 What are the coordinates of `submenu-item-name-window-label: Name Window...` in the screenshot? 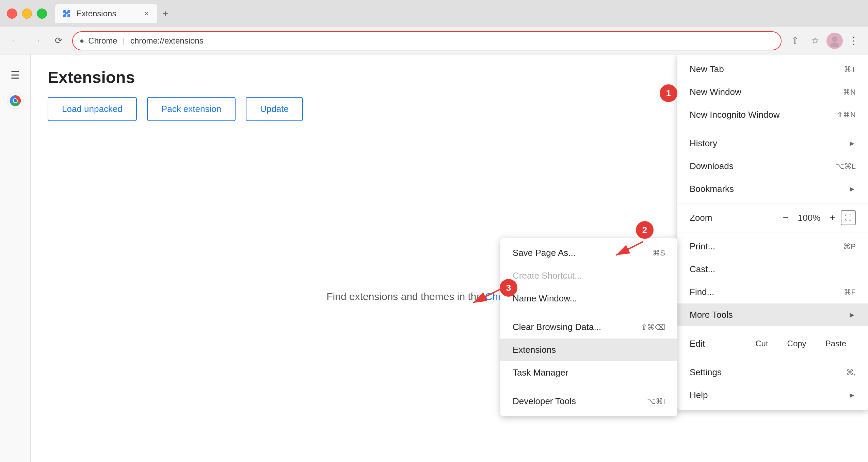 It's located at (545, 299).